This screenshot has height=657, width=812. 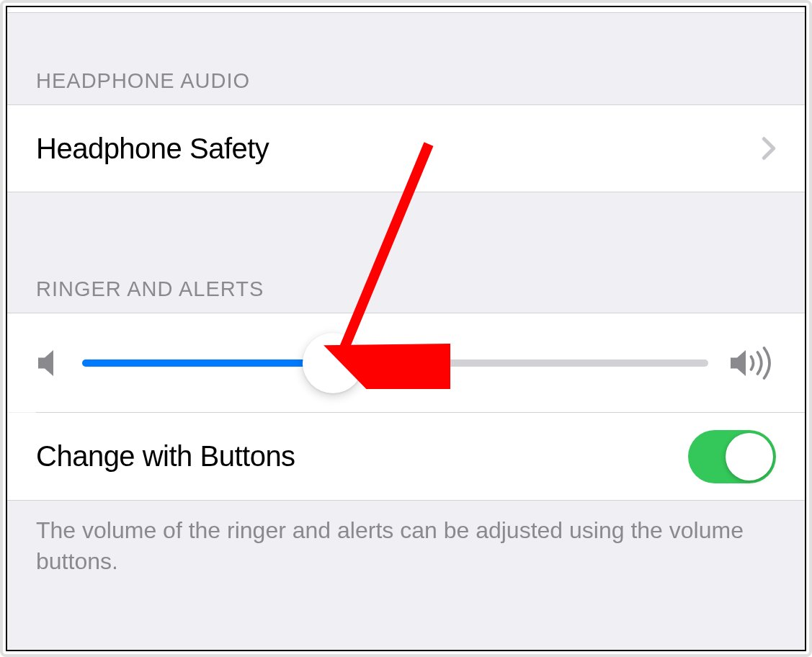 I want to click on speaker-max-icon, so click(x=752, y=363).